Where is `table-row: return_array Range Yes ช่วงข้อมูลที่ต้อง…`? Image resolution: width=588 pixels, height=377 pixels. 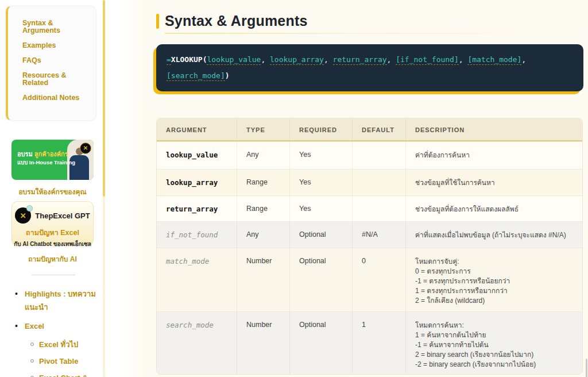
table-row: return_array Range Yes ช่วงข้อมูลที่ต้อง… is located at coordinates (370, 208).